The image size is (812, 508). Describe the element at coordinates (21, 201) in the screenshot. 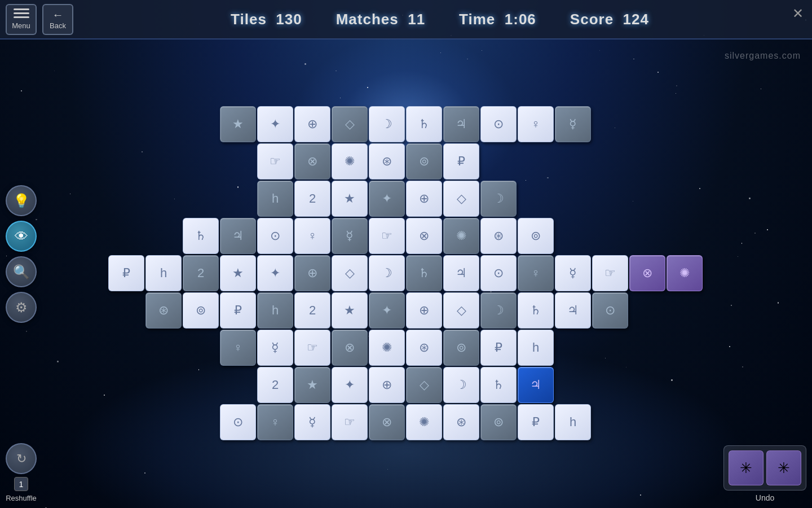

I see `hint-button: 💡` at that location.